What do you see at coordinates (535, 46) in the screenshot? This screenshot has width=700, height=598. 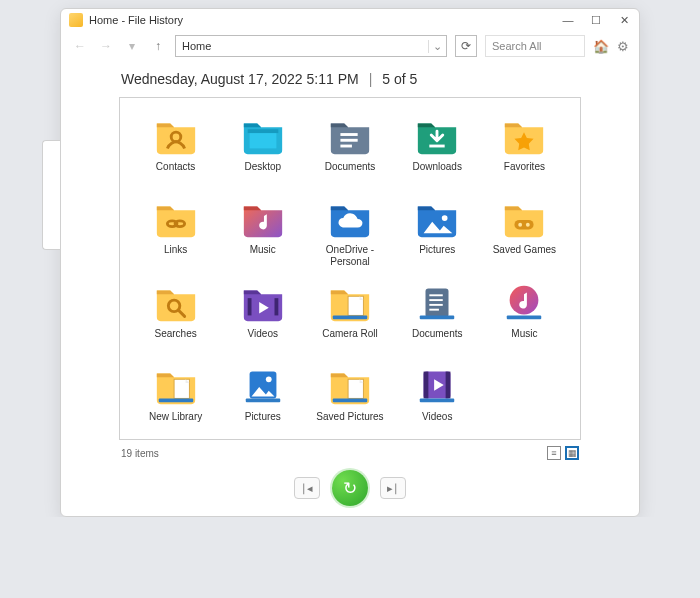 I see `search-input: Search All` at bounding box center [535, 46].